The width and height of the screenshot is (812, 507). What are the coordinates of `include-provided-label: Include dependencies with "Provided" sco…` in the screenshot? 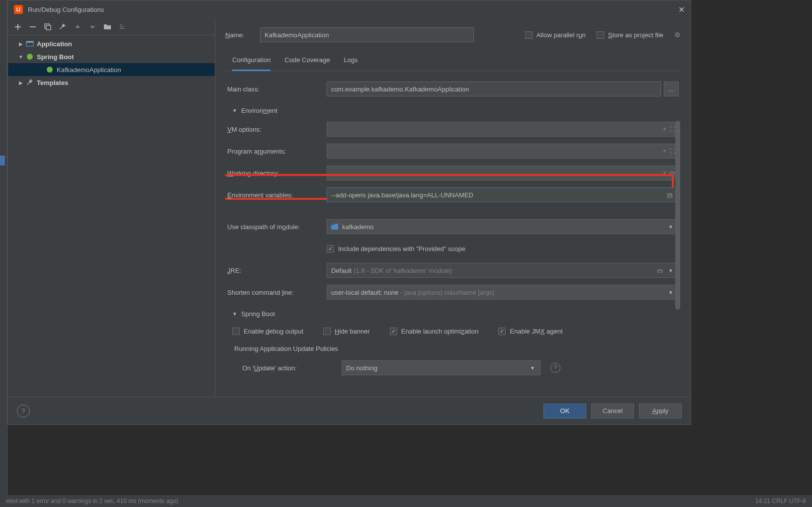 It's located at (402, 249).